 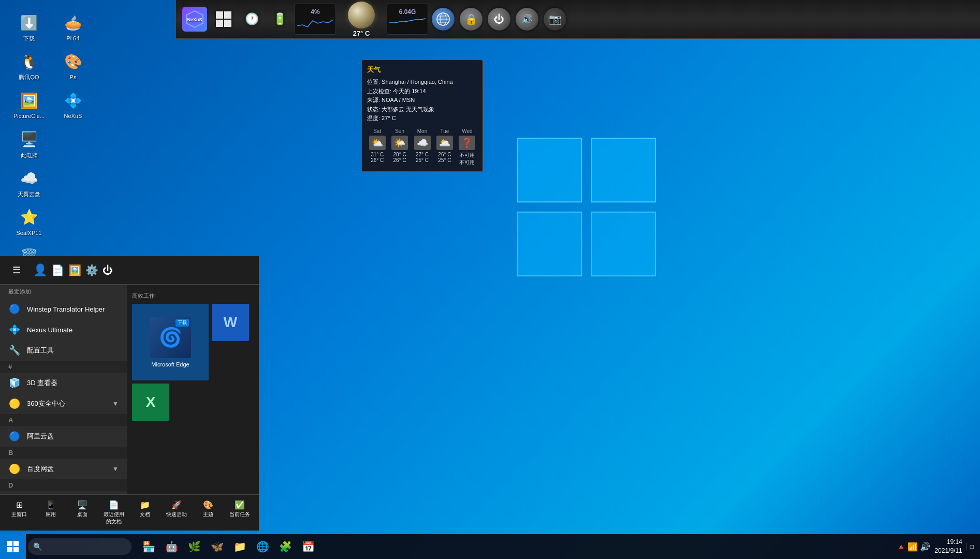 I want to click on alpha-header-hash: #, so click(x=63, y=366).